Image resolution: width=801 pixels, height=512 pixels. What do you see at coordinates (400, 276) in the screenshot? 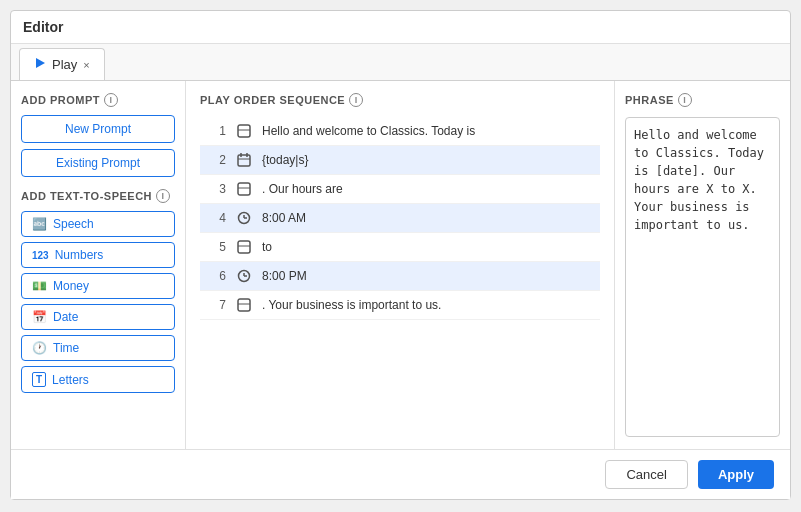
I see `sequence-row: 6 8:00 PM` at bounding box center [400, 276].